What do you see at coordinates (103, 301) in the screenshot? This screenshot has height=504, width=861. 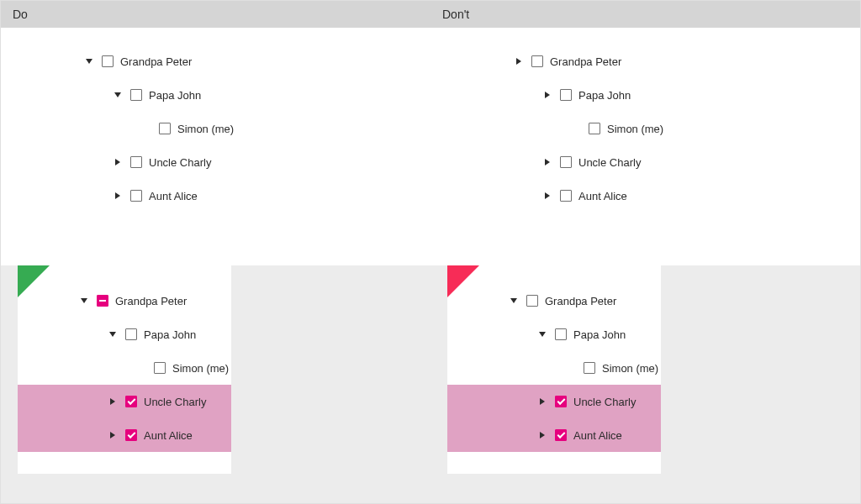 I see `mixed-icon` at bounding box center [103, 301].